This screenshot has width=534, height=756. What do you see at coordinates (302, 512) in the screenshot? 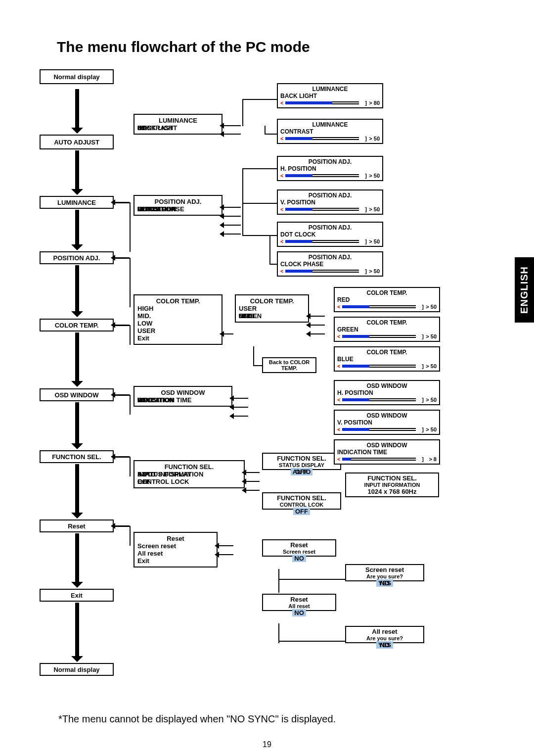
I see `option-off: OFF` at bounding box center [302, 512].